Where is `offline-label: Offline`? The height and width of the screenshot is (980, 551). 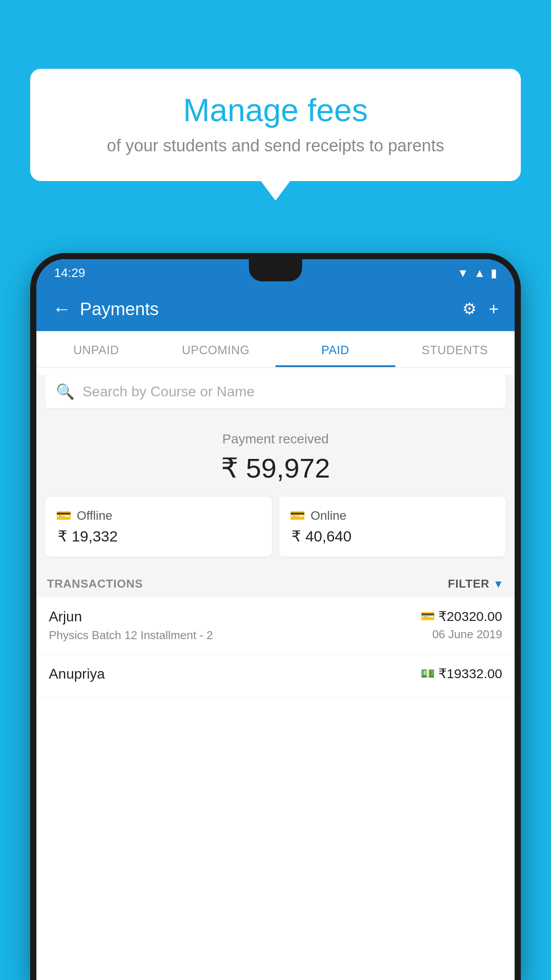 offline-label: Offline is located at coordinates (94, 516).